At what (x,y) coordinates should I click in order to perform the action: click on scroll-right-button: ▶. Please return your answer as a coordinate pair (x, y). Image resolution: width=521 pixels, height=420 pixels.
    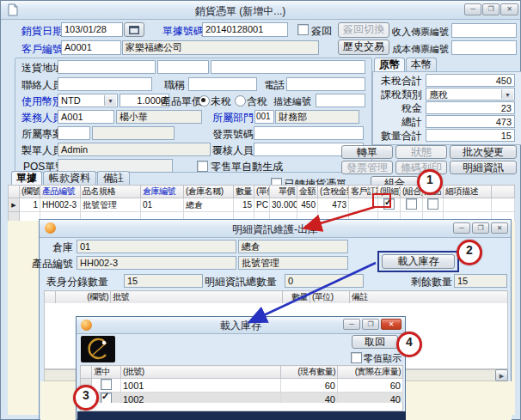
    Looking at the image, I should click on (502, 375).